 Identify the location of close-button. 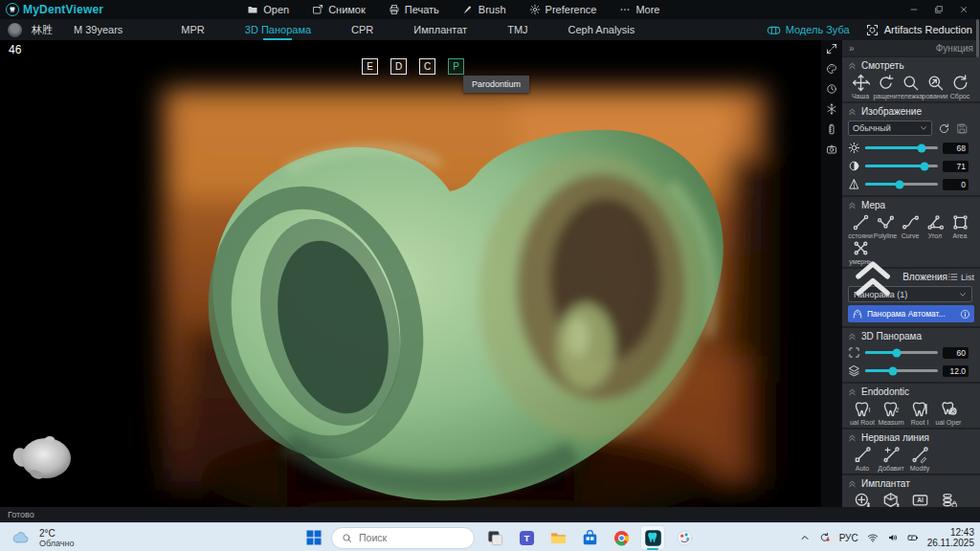
(964, 10).